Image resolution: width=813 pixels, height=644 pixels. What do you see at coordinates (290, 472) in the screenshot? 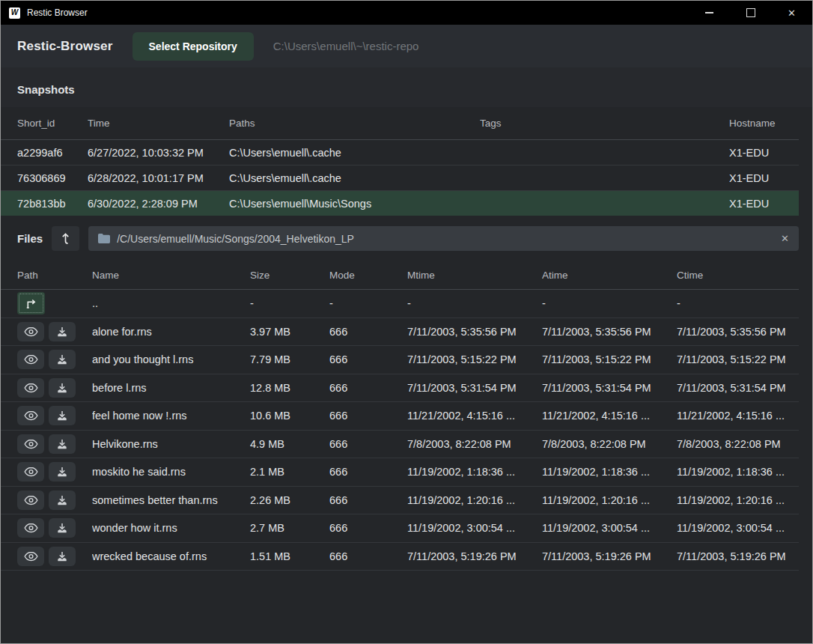
I see `file-size: 2.1 MB` at bounding box center [290, 472].